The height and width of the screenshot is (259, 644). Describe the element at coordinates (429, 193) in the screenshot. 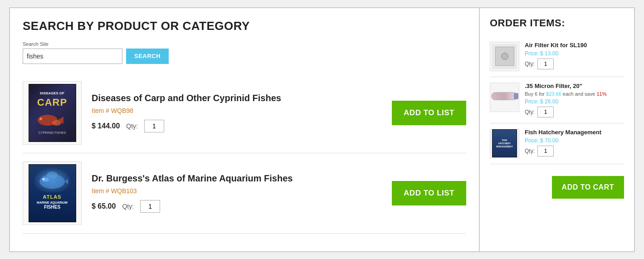

I see `add-to-list-button-2: ADD TO LIST` at that location.